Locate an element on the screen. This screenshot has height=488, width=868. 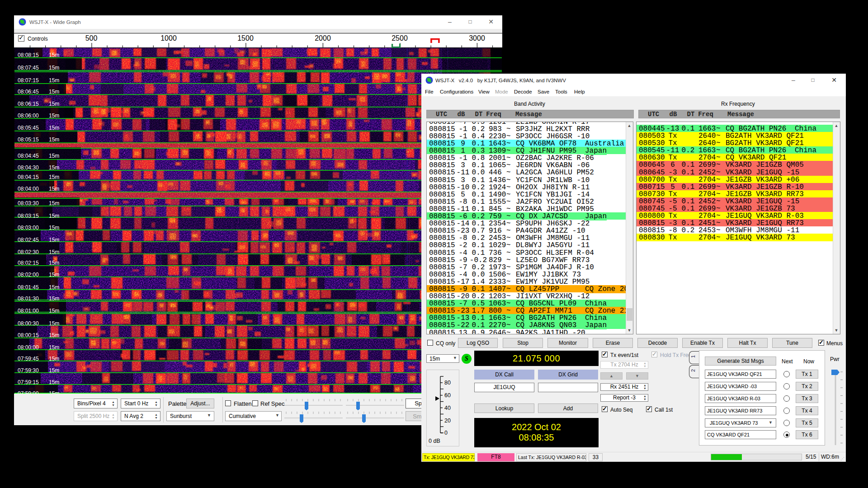
svg-text: 08:05:15 is located at coordinates (28, 140).